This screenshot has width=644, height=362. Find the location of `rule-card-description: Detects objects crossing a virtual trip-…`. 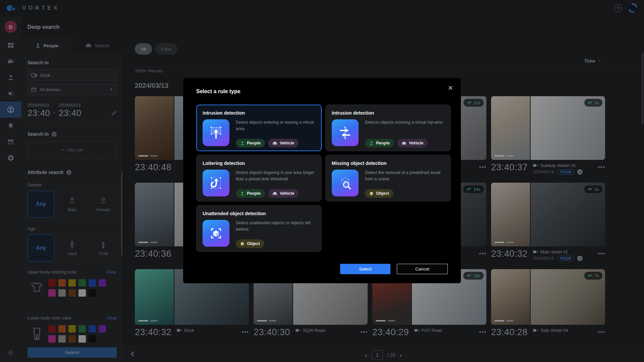

rule-card-description: Detects objects crossing a virtual trip-… is located at coordinates (405, 123).